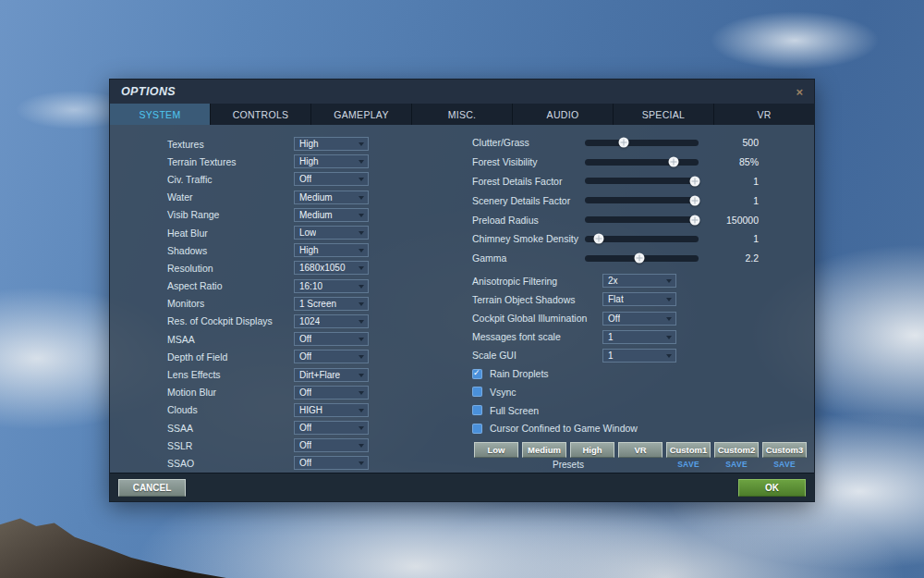 The image size is (924, 578). Describe the element at coordinates (231, 375) in the screenshot. I see `setting-label: Lens Effects` at that location.